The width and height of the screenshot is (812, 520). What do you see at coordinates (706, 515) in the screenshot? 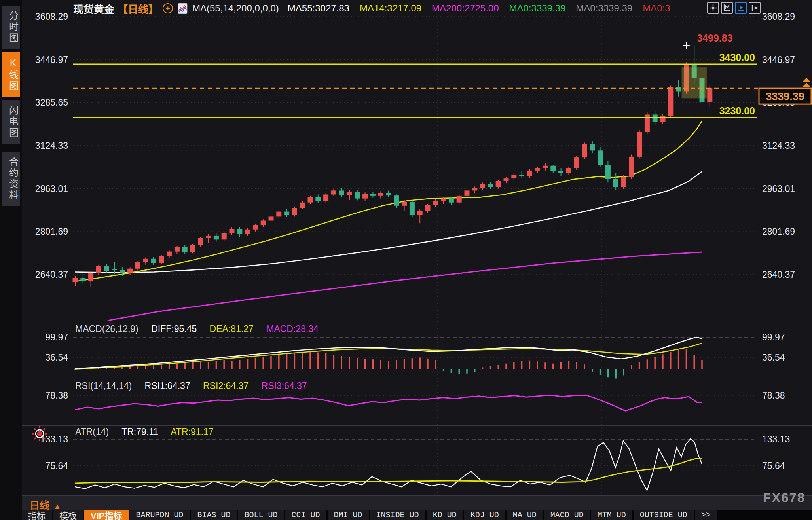
I see `footer-tab: >>` at bounding box center [706, 515].